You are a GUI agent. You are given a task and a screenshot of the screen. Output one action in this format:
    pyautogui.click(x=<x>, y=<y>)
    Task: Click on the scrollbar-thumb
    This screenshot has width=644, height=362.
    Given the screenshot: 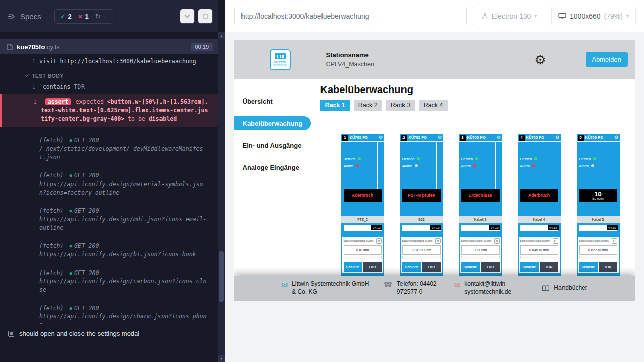 What is the action you would take?
    pyautogui.click(x=221, y=277)
    